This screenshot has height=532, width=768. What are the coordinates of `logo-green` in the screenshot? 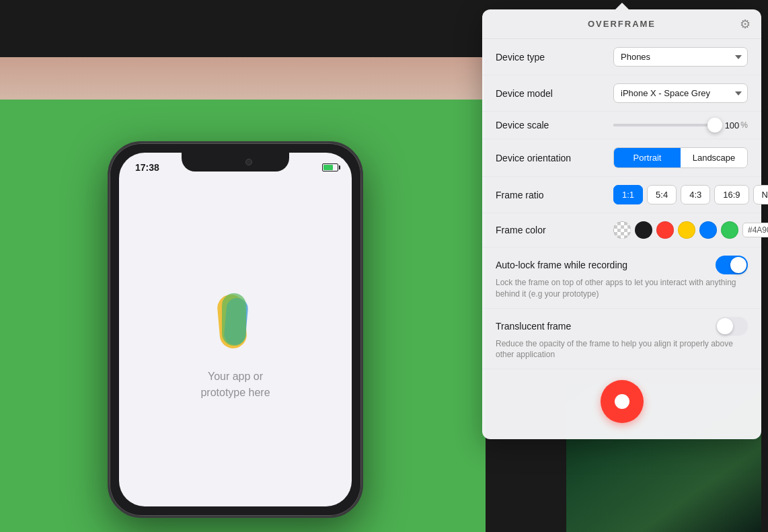 It's located at (234, 319).